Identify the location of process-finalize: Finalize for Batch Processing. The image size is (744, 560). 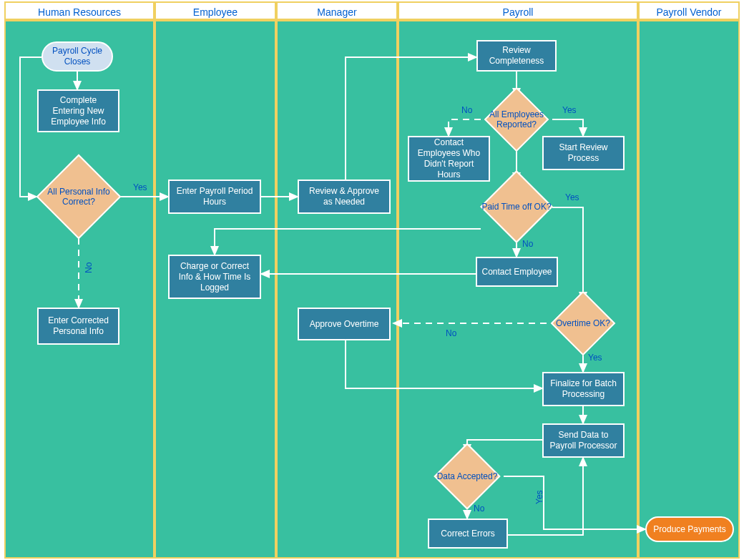
(584, 389).